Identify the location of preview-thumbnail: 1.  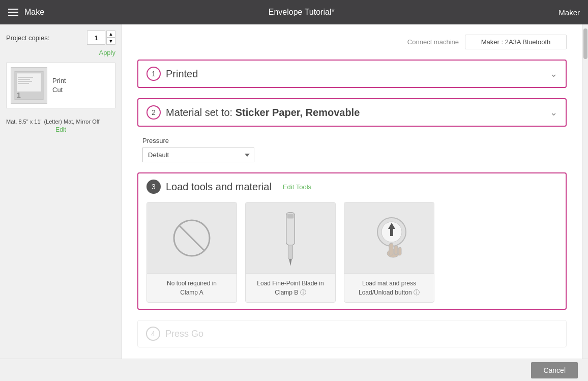
(29, 85).